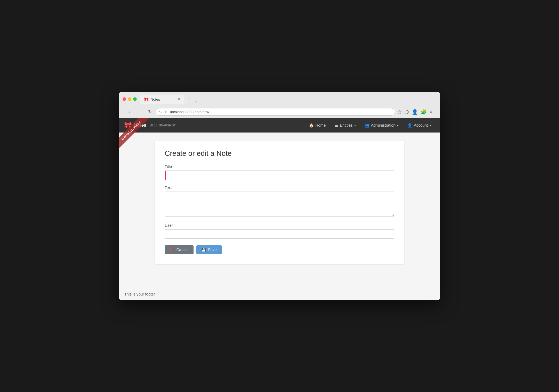 The width and height of the screenshot is (559, 392). Describe the element at coordinates (280, 125) in the screenshot. I see `app-navbar: Development 🎀 Notes v0.0.1-SNAPSHOT 🏠 Ho…` at that location.